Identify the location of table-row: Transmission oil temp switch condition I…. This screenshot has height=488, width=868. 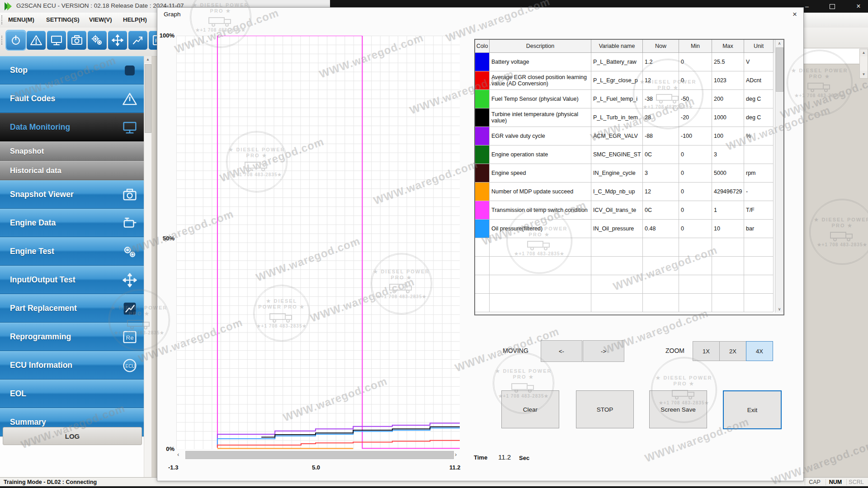
(629, 211).